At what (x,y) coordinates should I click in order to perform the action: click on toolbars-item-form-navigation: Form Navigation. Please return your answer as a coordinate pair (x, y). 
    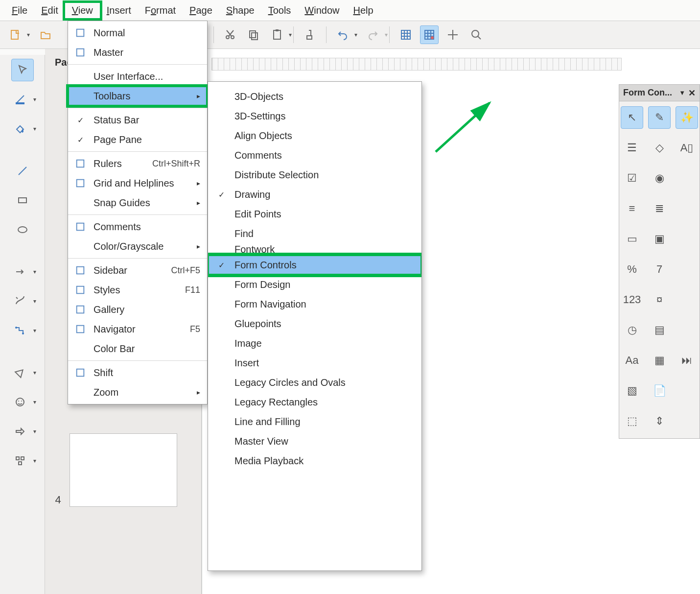
    Looking at the image, I should click on (315, 304).